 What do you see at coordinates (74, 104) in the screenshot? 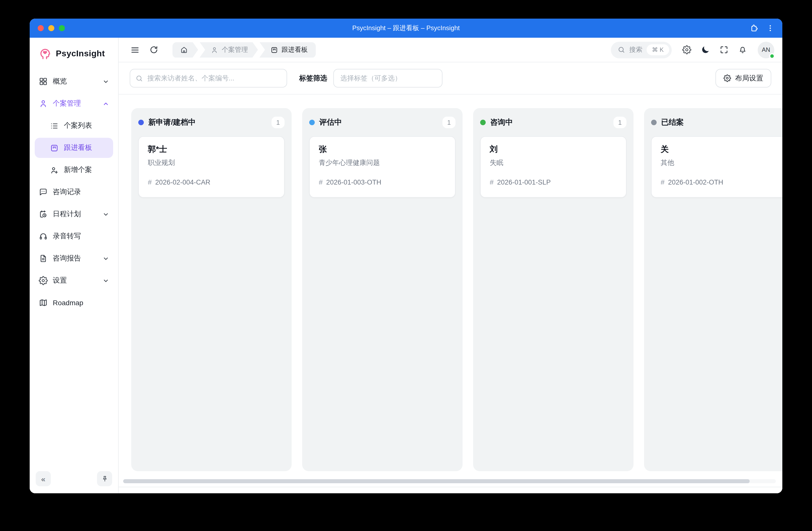
I see `sidebar-item-case-management: 个案管理` at bounding box center [74, 104].